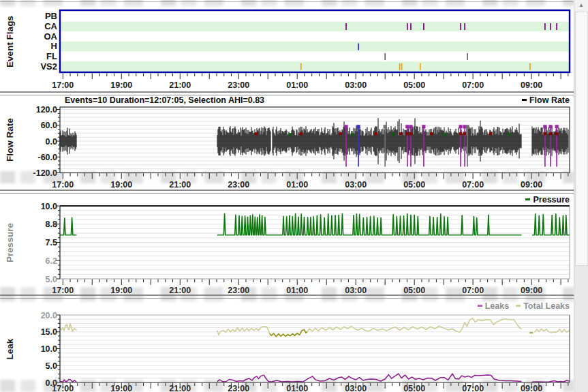 This screenshot has height=392, width=588. Describe the element at coordinates (52, 56) in the screenshot. I see `event-flag-row-label: FL` at that location.